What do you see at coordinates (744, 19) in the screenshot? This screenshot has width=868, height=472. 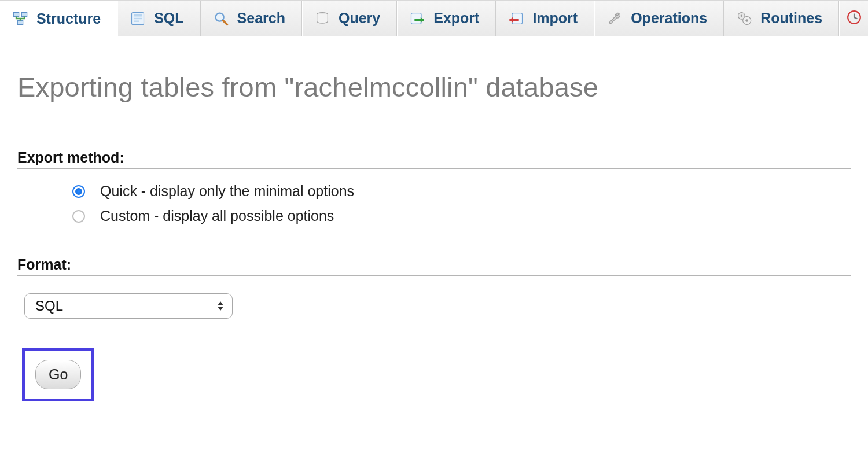 I see `routines-icon` at bounding box center [744, 19].